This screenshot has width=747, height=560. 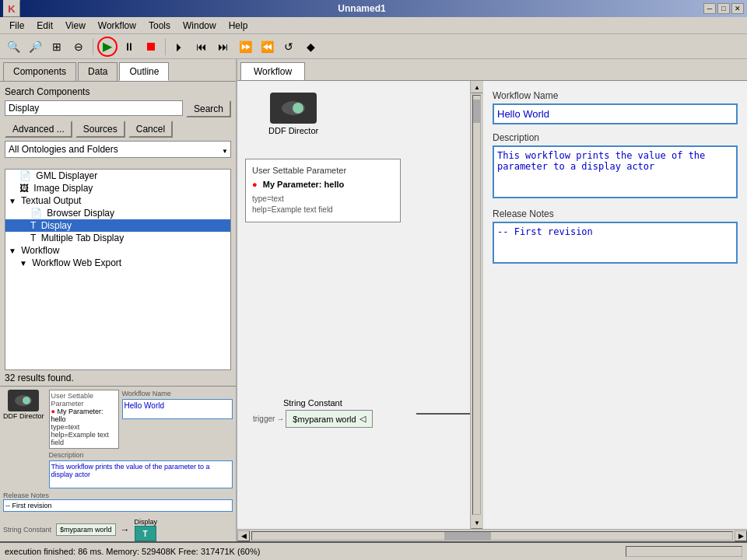 What do you see at coordinates (100, 129) in the screenshot?
I see `sources-button: Sources` at bounding box center [100, 129].